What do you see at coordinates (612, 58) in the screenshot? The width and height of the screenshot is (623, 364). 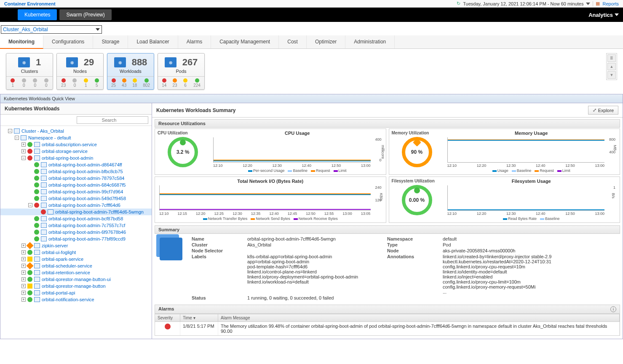 I see `list-view-icon: ≣` at bounding box center [612, 58].